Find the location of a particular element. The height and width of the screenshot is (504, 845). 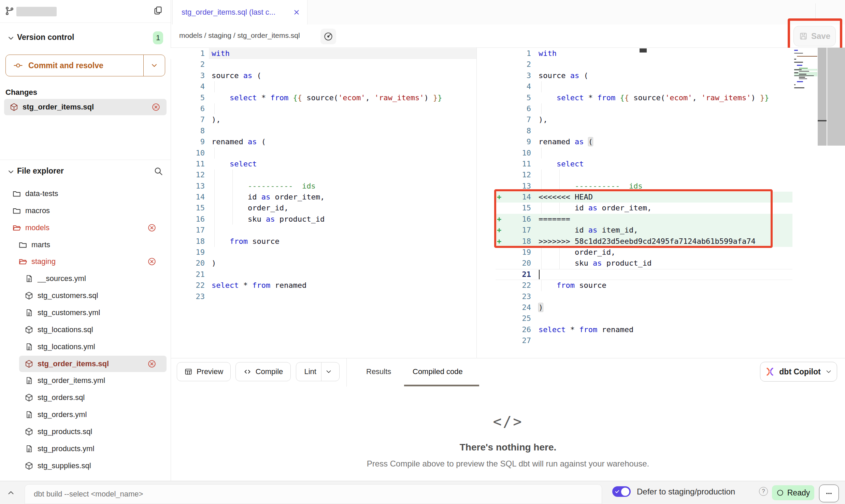

search-icon is located at coordinates (158, 171).